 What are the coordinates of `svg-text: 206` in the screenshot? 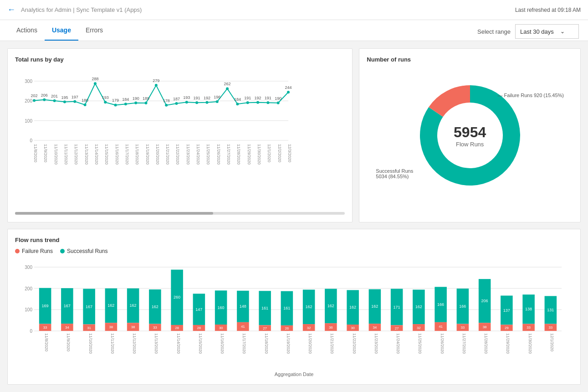 It's located at (485, 301).